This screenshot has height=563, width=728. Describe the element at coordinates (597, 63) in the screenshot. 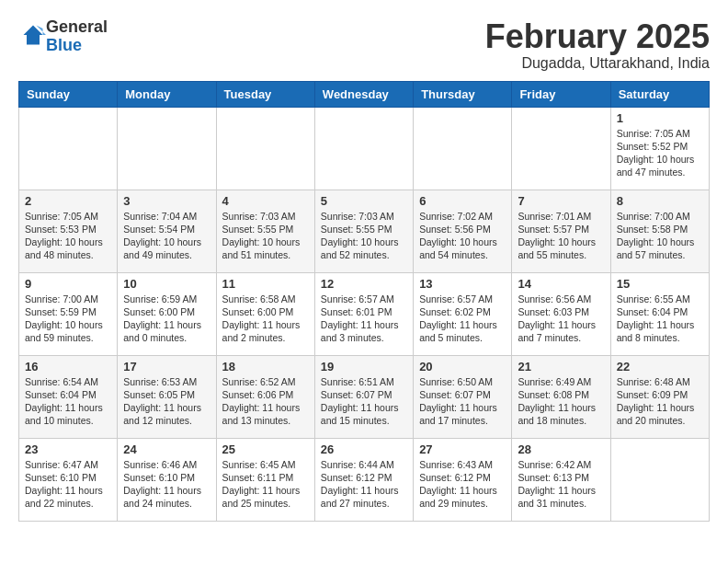

I see `location-title: Dugadda, Uttarakhand, India` at that location.